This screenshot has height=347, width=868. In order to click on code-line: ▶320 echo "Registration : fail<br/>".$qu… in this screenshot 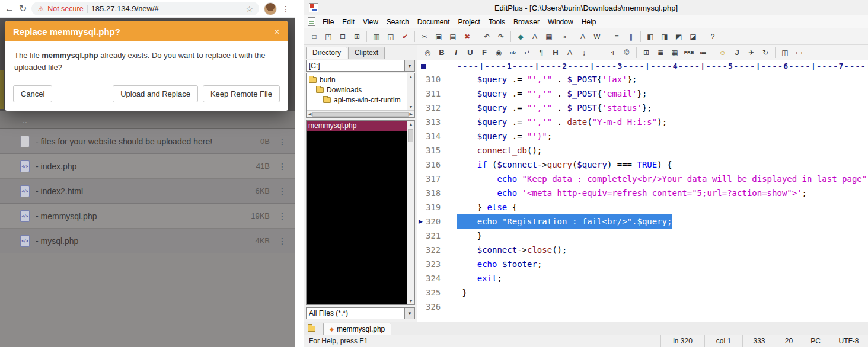, I will do `click(643, 221)`.